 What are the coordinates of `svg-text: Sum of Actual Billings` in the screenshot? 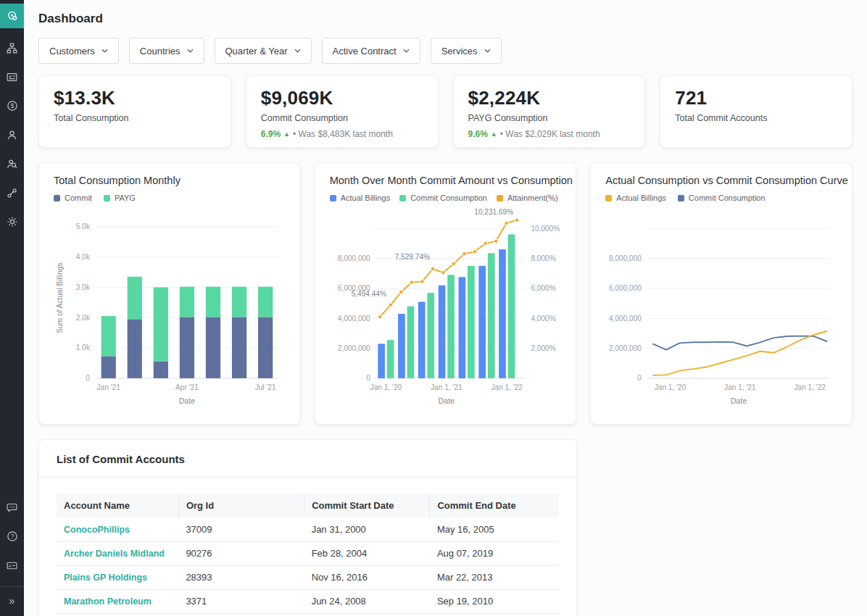 It's located at (59, 297).